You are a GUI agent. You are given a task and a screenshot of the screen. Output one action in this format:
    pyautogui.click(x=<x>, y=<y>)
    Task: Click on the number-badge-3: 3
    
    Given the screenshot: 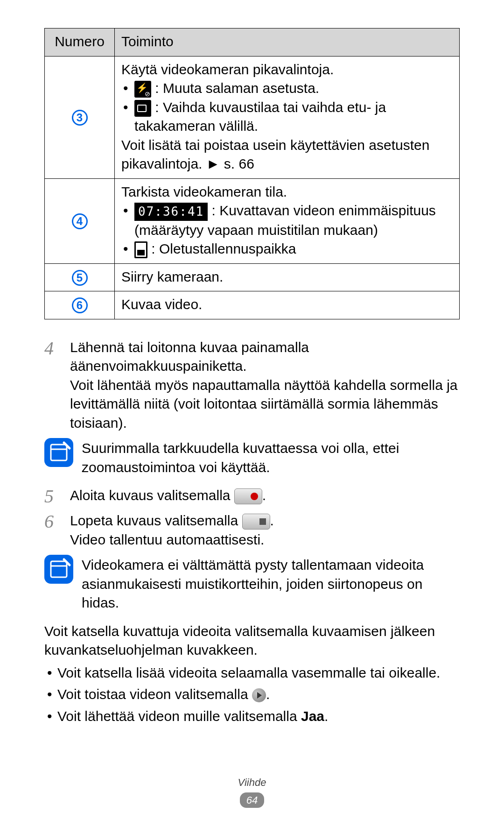 What is the action you would take?
    pyautogui.click(x=80, y=118)
    